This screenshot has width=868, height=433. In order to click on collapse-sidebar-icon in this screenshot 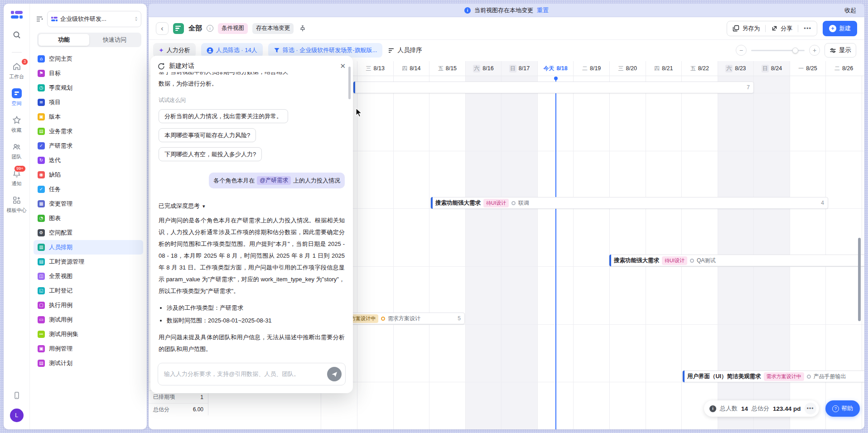, I will do `click(39, 19)`.